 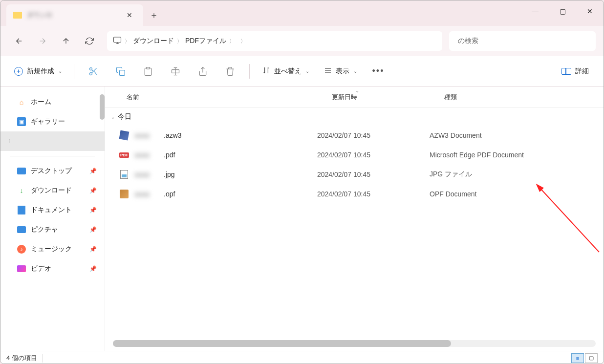 What do you see at coordinates (562, 11) in the screenshot?
I see `maximize-button: ▢` at bounding box center [562, 11].